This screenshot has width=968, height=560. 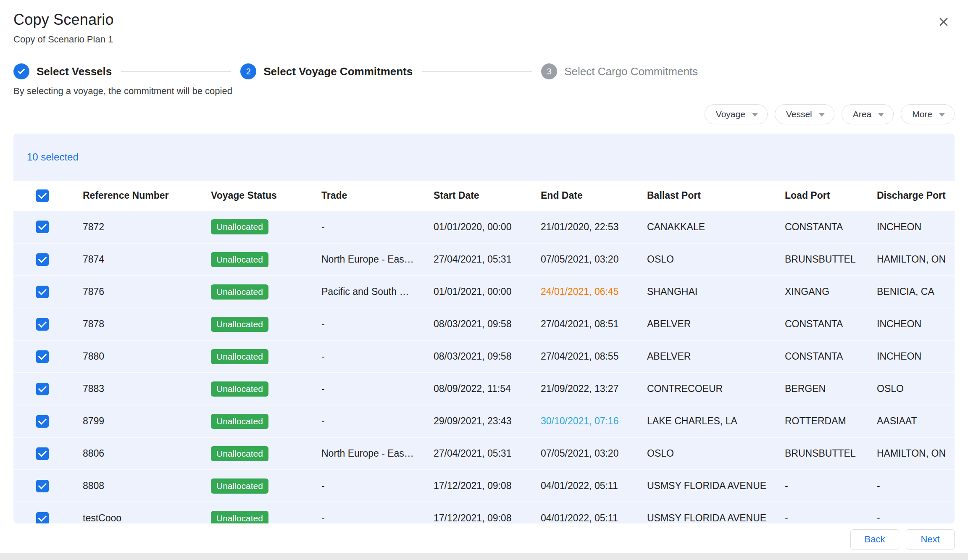 What do you see at coordinates (916, 292) in the screenshot?
I see `cell-discharge-port: BENICIA, CA` at bounding box center [916, 292].